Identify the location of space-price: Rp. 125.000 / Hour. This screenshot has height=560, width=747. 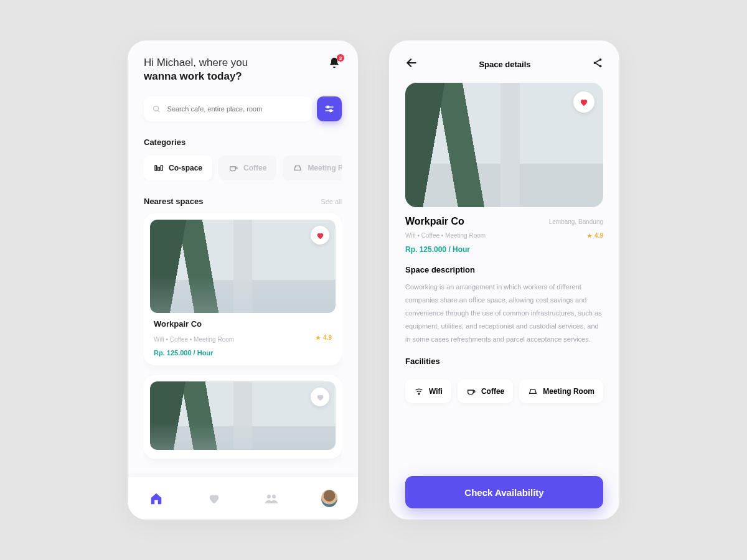
(504, 250).